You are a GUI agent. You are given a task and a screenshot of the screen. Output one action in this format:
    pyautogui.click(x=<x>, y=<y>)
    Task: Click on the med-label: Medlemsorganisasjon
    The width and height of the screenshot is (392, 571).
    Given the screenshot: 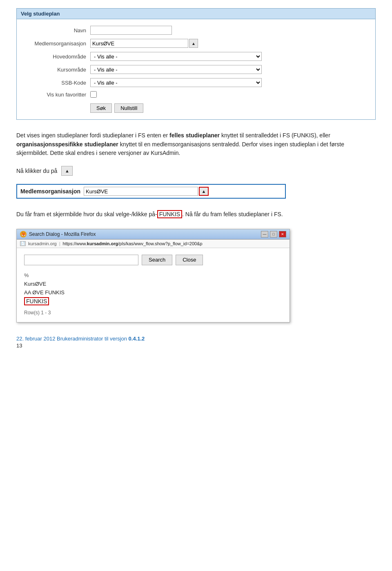 What is the action you would take?
    pyautogui.click(x=58, y=43)
    